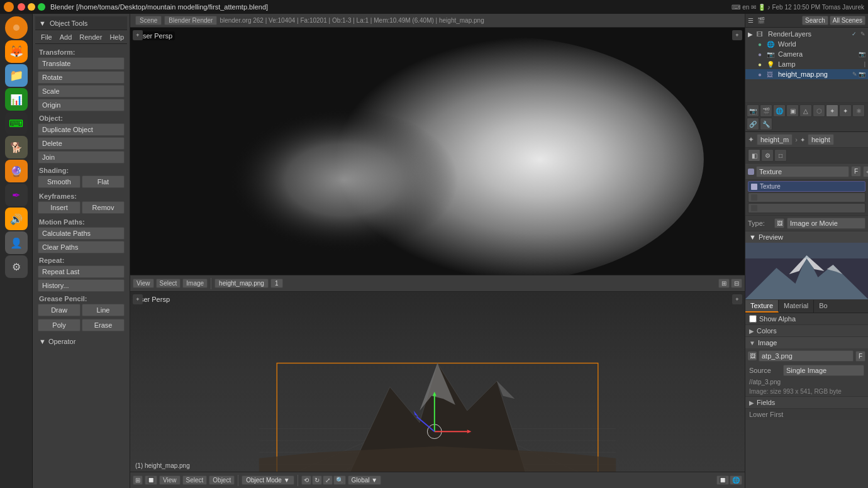 This screenshot has height=488, width=868. Describe the element at coordinates (16, 219) in the screenshot. I see `vlc-icon: 🔊` at that location.